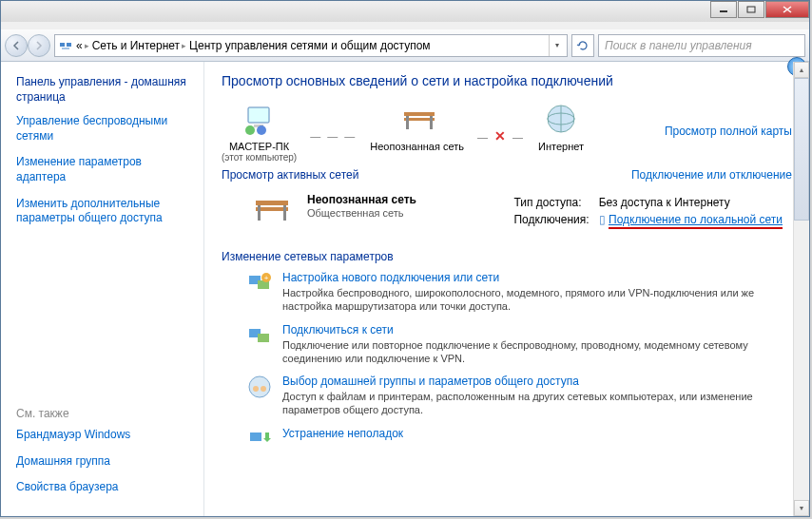 The width and height of the screenshot is (812, 519). I want to click on connector-broken-icon: — ✕ —, so click(501, 136).